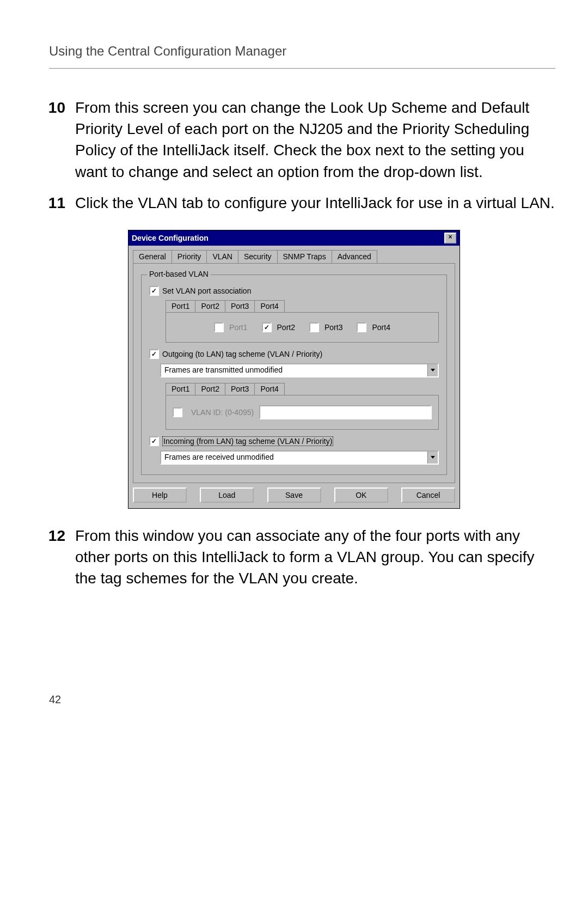 The image size is (588, 902). What do you see at coordinates (294, 373) in the screenshot?
I see `tab-content: Port-based VLAN Set VLAN port associatio…` at bounding box center [294, 373].